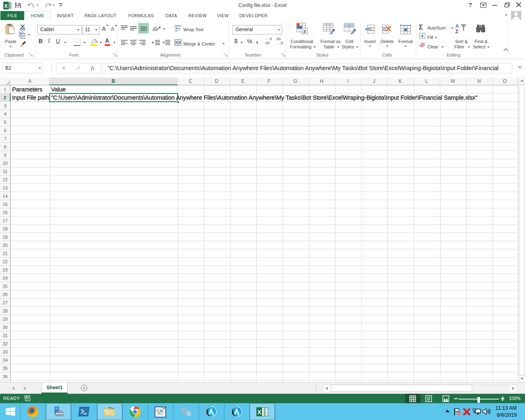 The image size is (525, 420). Describe the element at coordinates (155, 29) in the screenshot. I see `svg-text: ab` at that location.